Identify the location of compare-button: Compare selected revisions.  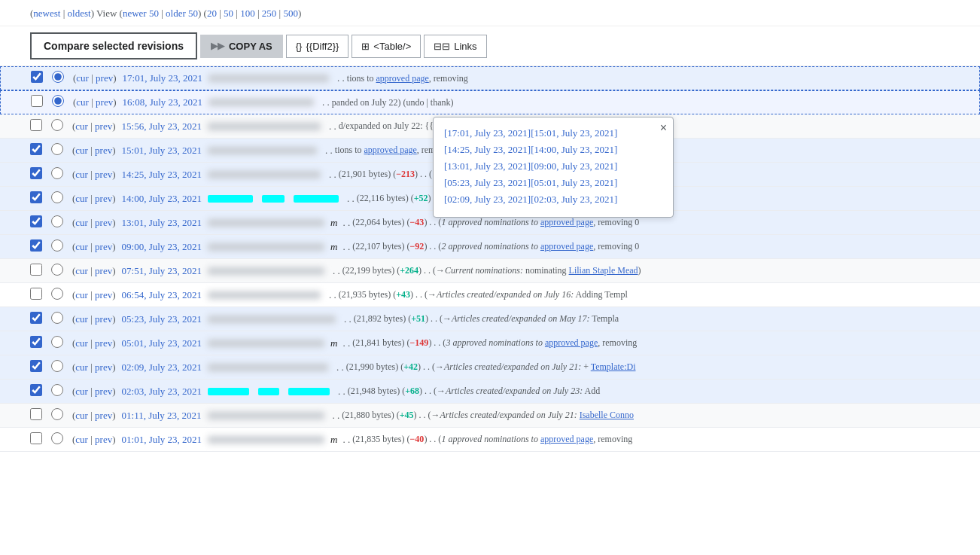
(114, 46).